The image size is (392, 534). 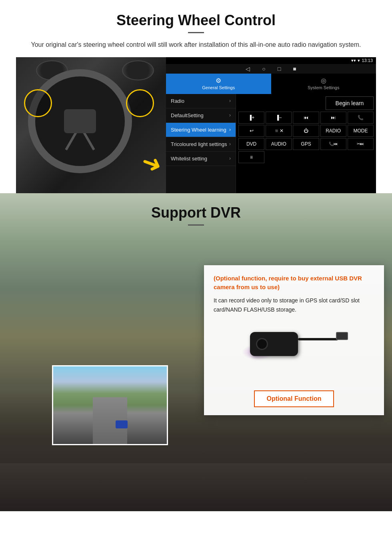 I want to click on menu-default-label: DefaultSetting, so click(x=187, y=115).